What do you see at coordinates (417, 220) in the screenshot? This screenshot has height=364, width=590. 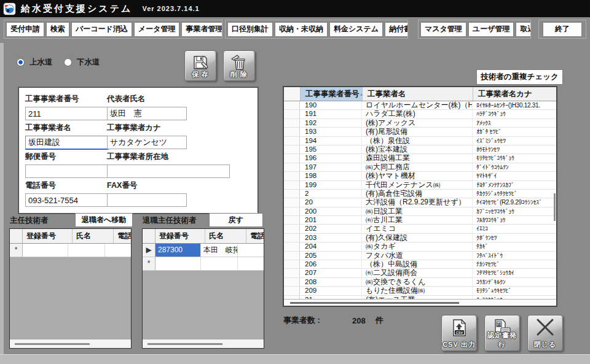 I see `table-cell-name: ㈲古川工業` at bounding box center [417, 220].